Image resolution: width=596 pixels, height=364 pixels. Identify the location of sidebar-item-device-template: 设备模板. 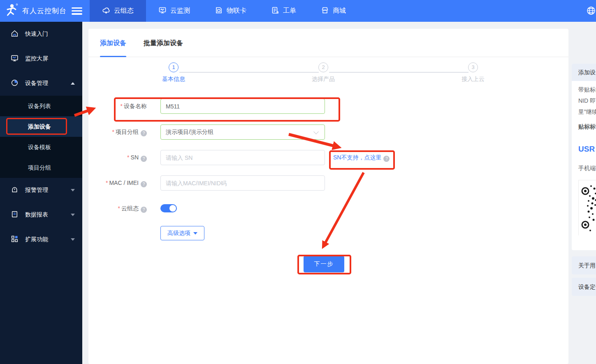
(41, 147).